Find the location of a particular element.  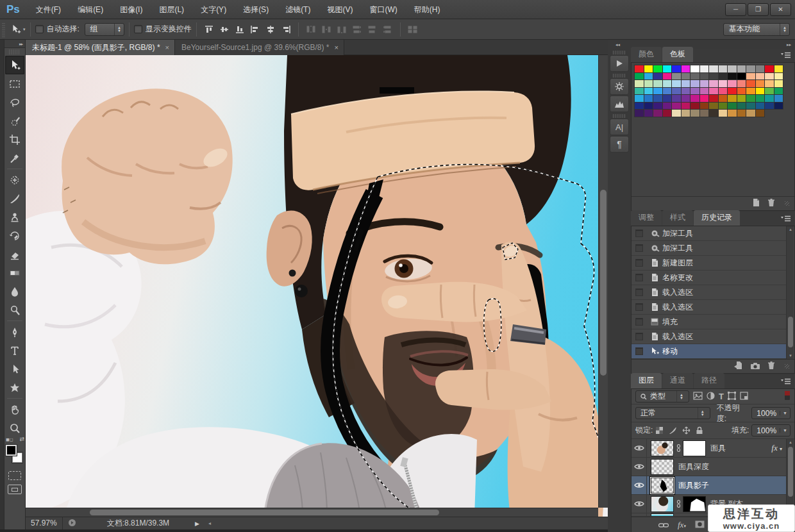

dock-grip is located at coordinates (619, 53).